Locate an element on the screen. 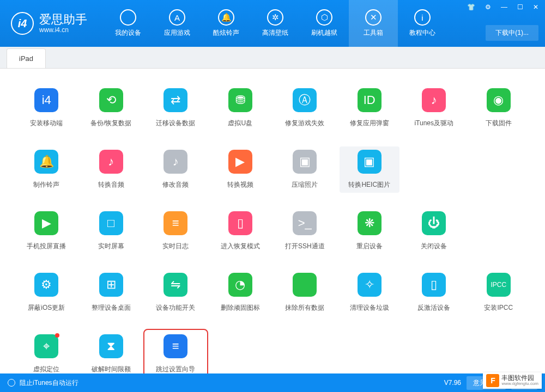  tool-label: 修复应用弹窗 is located at coordinates (370, 123).